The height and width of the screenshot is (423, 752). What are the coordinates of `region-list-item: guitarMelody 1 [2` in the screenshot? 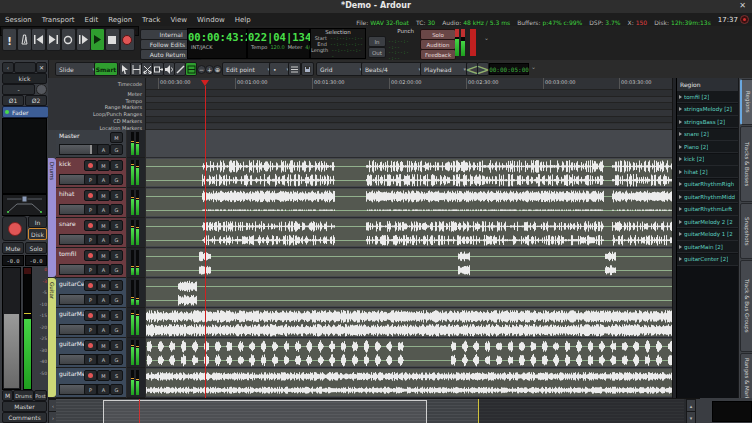 It's located at (708, 235).